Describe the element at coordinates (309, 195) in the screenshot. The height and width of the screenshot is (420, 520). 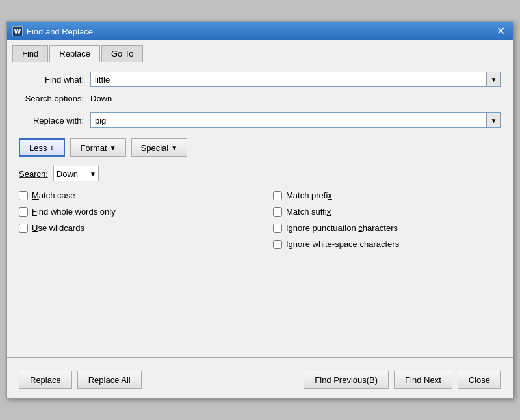
I see `match-prefix-label: Match prefix` at that location.